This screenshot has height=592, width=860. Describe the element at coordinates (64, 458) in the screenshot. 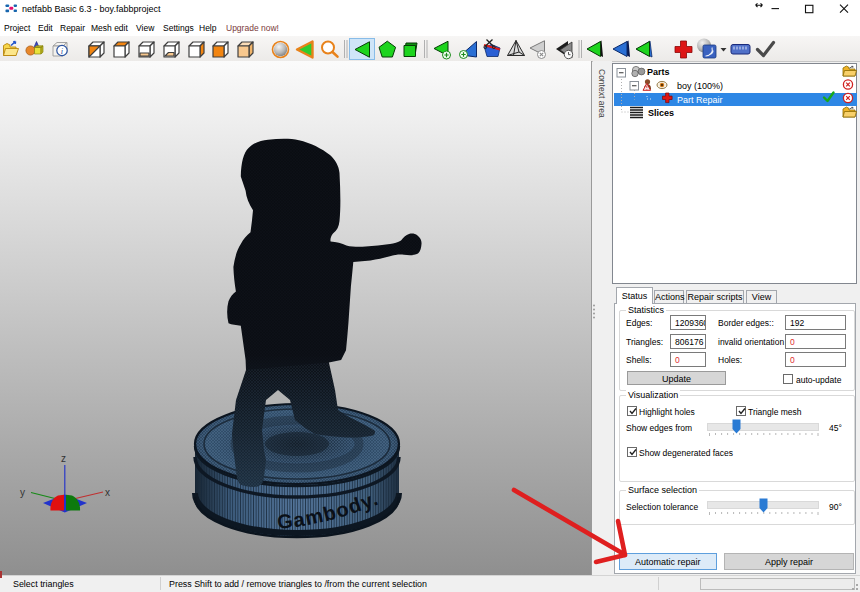

I see `svg-text: z` at that location.